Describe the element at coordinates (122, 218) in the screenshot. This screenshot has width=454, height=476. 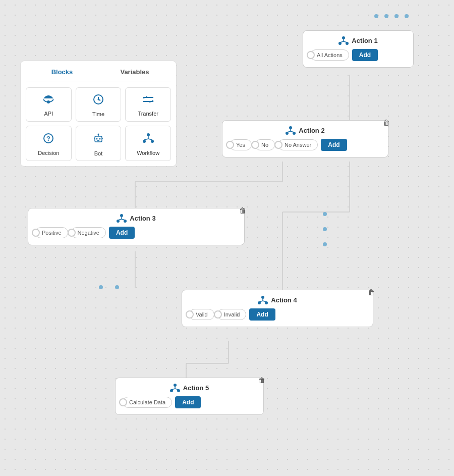
I see `action3-icon` at that location.